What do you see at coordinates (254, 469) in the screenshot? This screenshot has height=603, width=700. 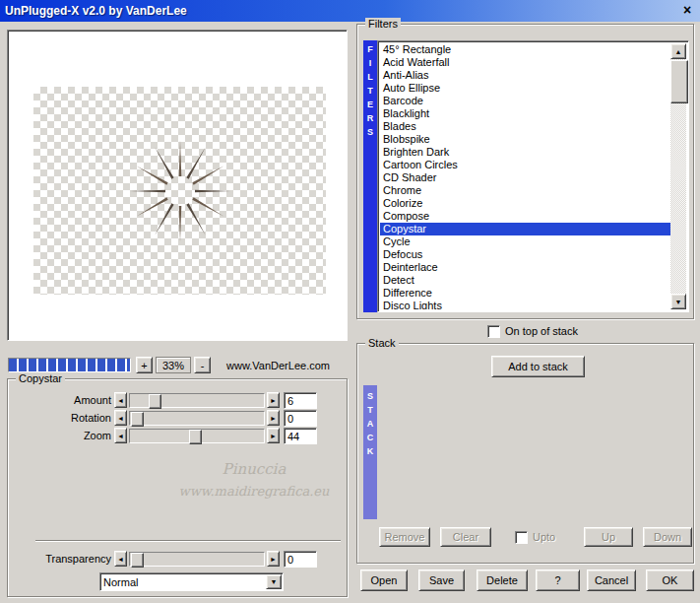 I see `watermark-line1: Pinuccia` at bounding box center [254, 469].